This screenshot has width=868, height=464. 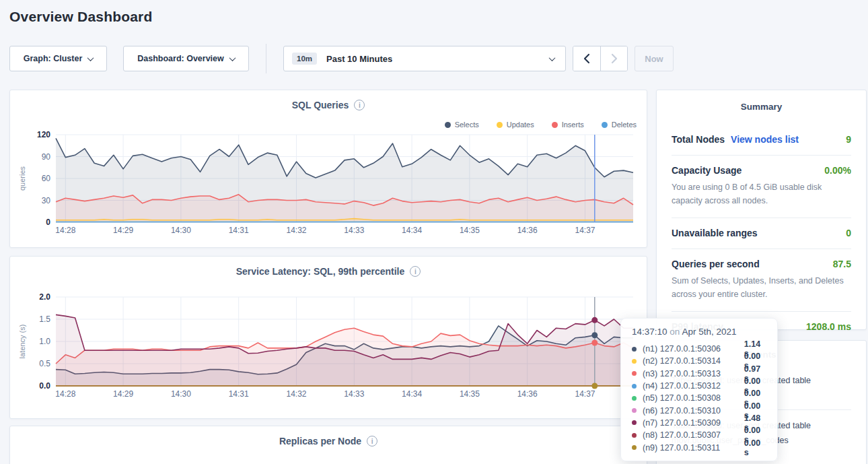 I want to click on unavailable-ranges-value: 0, so click(x=848, y=233).